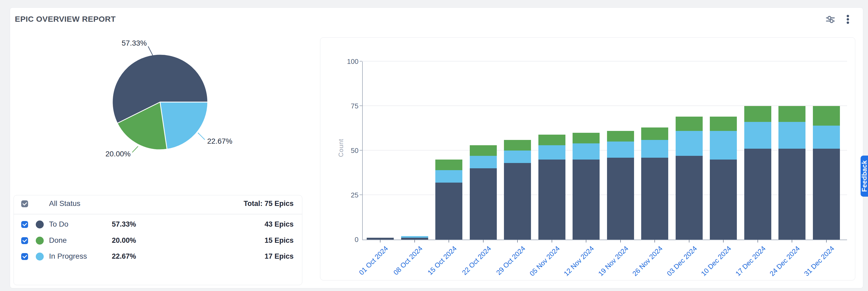  I want to click on bar-12-nov-2024, so click(586, 186).